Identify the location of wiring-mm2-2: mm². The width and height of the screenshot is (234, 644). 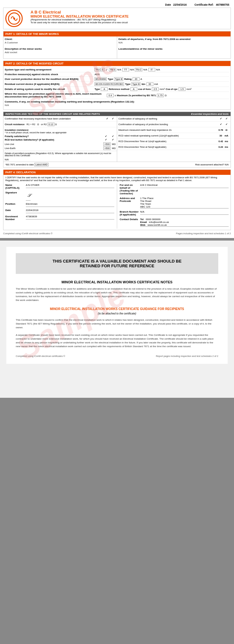
(189, 89).